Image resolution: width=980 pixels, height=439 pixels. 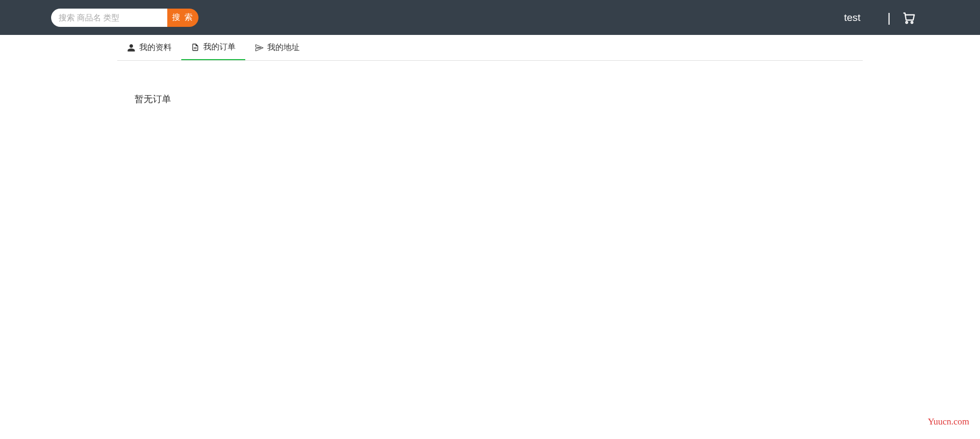 What do you see at coordinates (131, 48) in the screenshot?
I see `user-icon` at bounding box center [131, 48].